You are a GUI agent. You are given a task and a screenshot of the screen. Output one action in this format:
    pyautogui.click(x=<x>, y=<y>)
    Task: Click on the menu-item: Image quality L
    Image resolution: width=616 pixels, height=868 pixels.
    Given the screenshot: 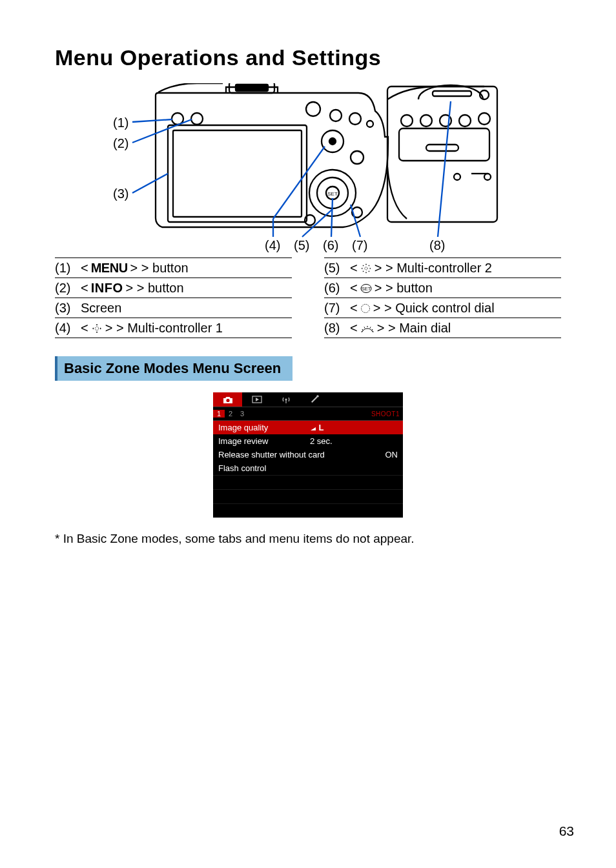 What is the action you would take?
    pyautogui.click(x=308, y=427)
    